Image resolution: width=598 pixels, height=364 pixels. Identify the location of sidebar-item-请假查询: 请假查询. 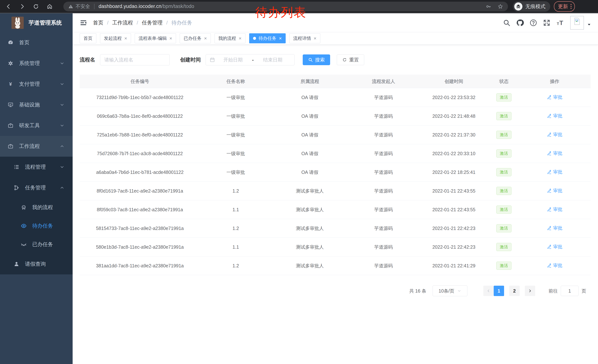
(36, 264).